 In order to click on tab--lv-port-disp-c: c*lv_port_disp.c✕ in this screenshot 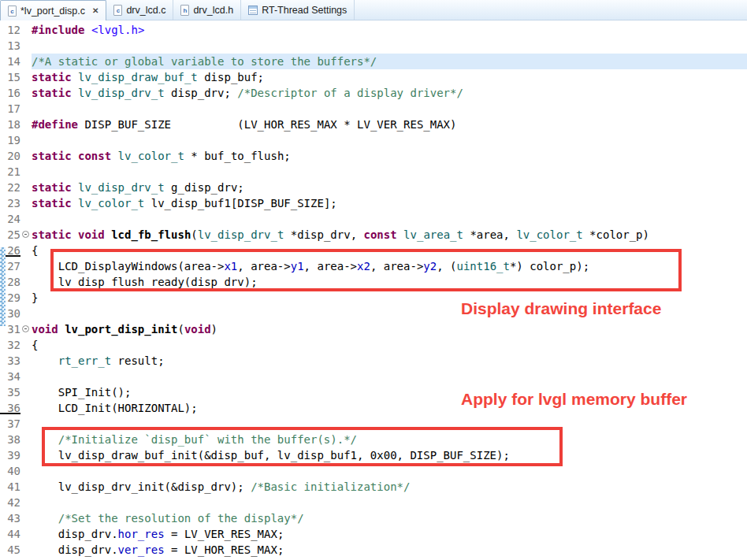, I will do `click(54, 10)`.